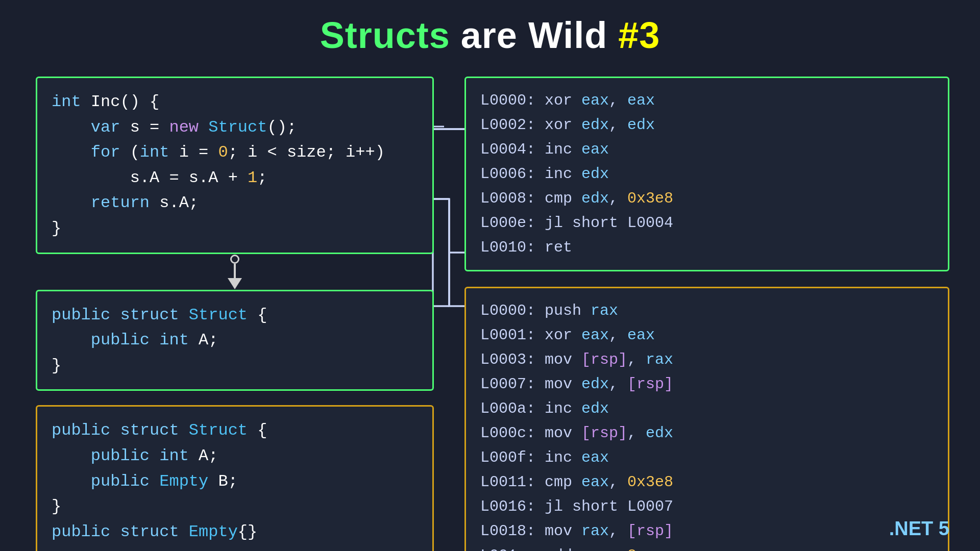 The width and height of the screenshot is (980, 551). Describe the element at coordinates (919, 529) in the screenshot. I see `dotnet-badge: .NET 5` at that location.